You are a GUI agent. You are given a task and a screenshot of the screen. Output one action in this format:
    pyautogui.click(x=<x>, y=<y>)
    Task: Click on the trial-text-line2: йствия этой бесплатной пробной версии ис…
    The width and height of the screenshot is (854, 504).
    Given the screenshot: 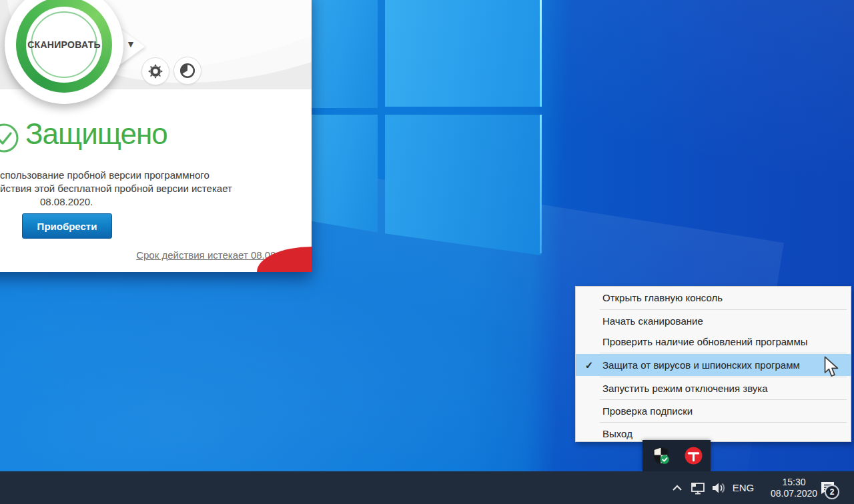 What is the action you would take?
    pyautogui.click(x=116, y=188)
    